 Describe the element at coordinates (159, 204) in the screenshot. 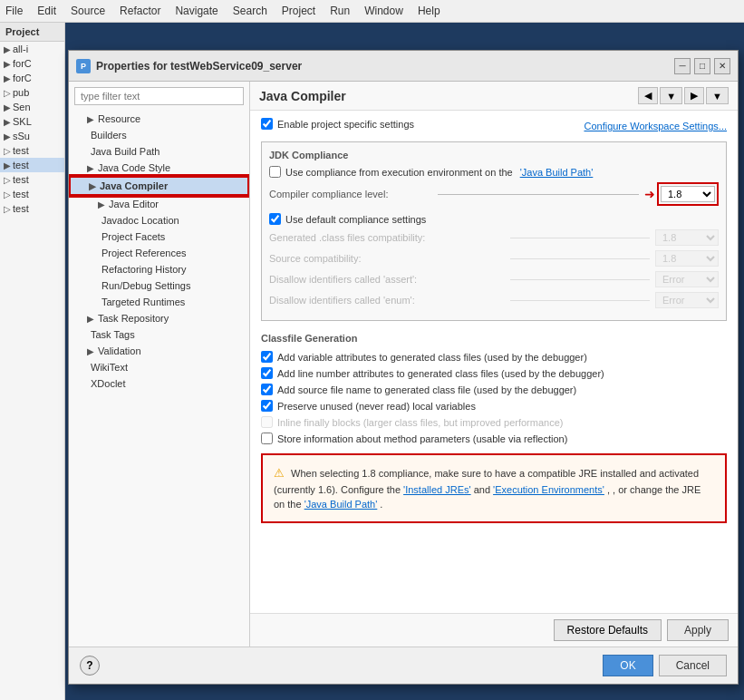

I see `nav-item-java-editor: ▶ Java Editor` at that location.